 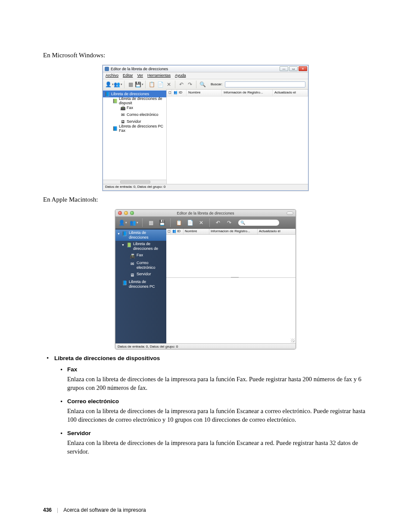 What do you see at coordinates (258, 223) in the screenshot?
I see `search-input: 🔍` at bounding box center [258, 223].